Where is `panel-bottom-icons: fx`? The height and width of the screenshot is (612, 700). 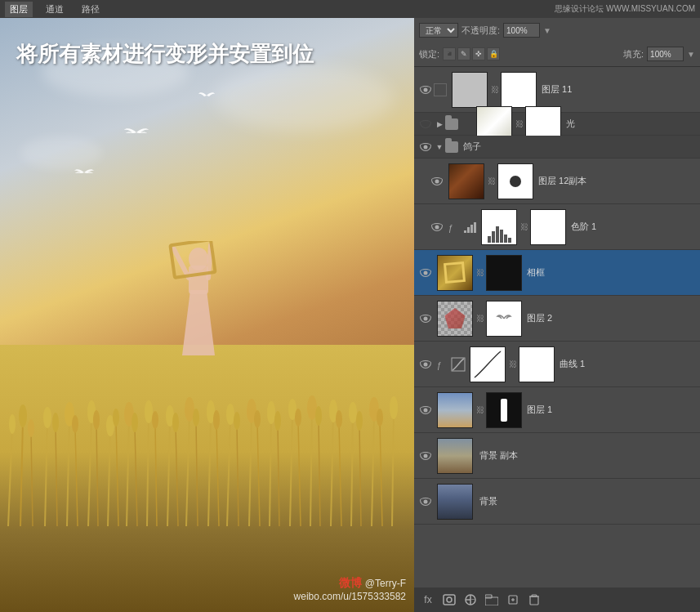
panel-bottom-icons: fx is located at coordinates (481, 600).